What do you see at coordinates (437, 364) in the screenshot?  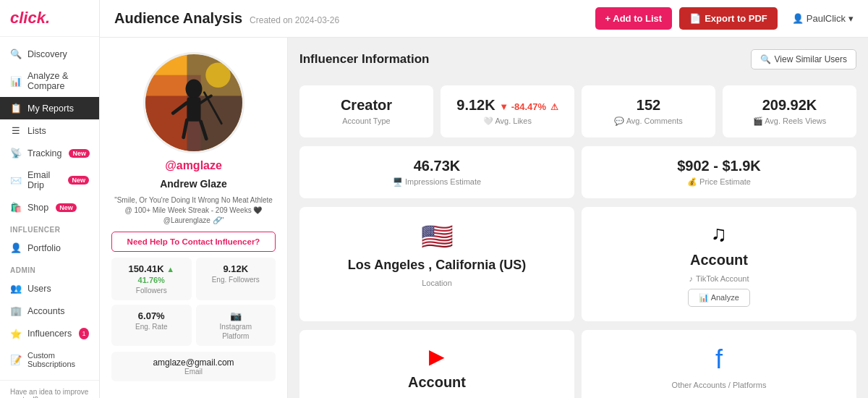 I see `youtube-account-card: ▶ Account ▶ Youtube Account 📊 Analyze` at bounding box center [437, 364].